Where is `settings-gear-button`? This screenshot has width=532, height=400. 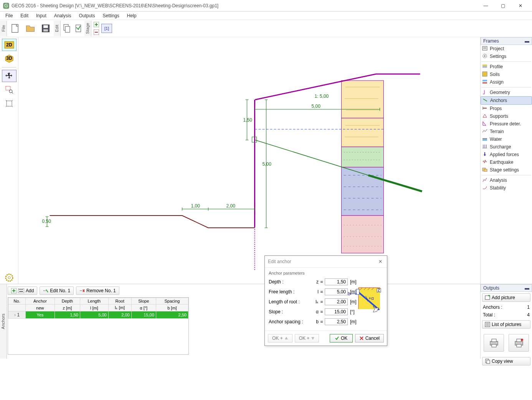 settings-gear-button is located at coordinates (9, 278).